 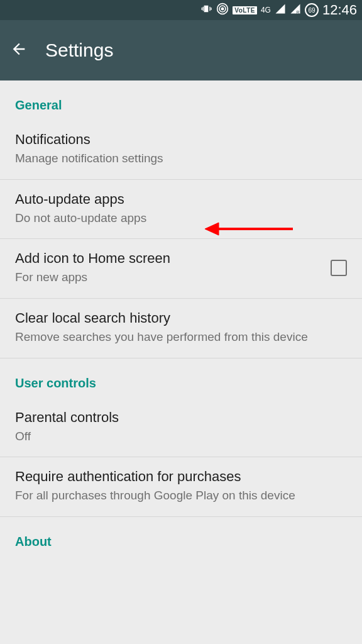 I want to click on item-subtitle: Off, so click(x=181, y=436).